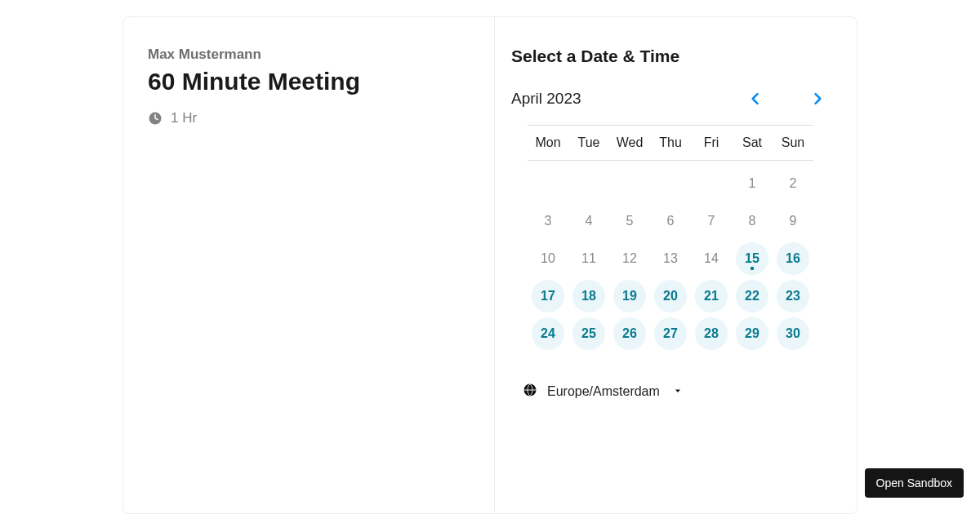  Describe the element at coordinates (752, 184) in the screenshot. I see `calendar-day-disabled: 1` at that location.